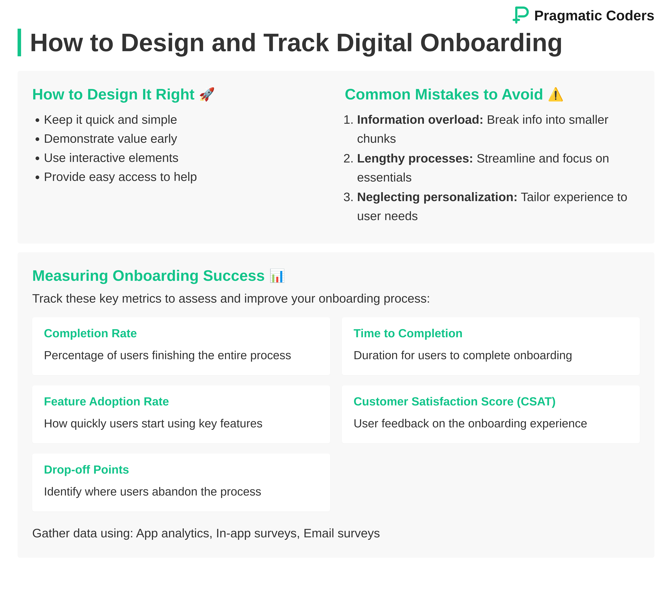 This screenshot has height=616, width=672. Describe the element at coordinates (181, 491) in the screenshot. I see `metric-desc: Identify where users abandon the process` at that location.